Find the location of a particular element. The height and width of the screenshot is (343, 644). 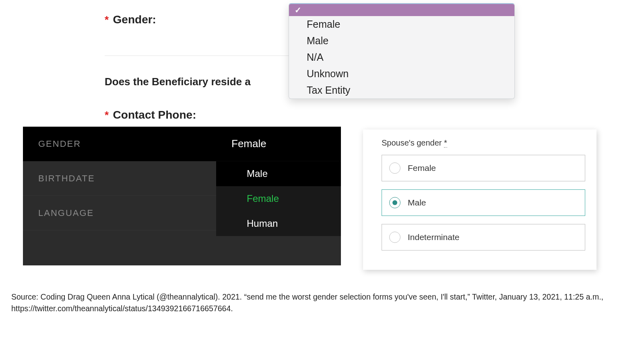

settings-row-gender: GENDER Female is located at coordinates (182, 144).